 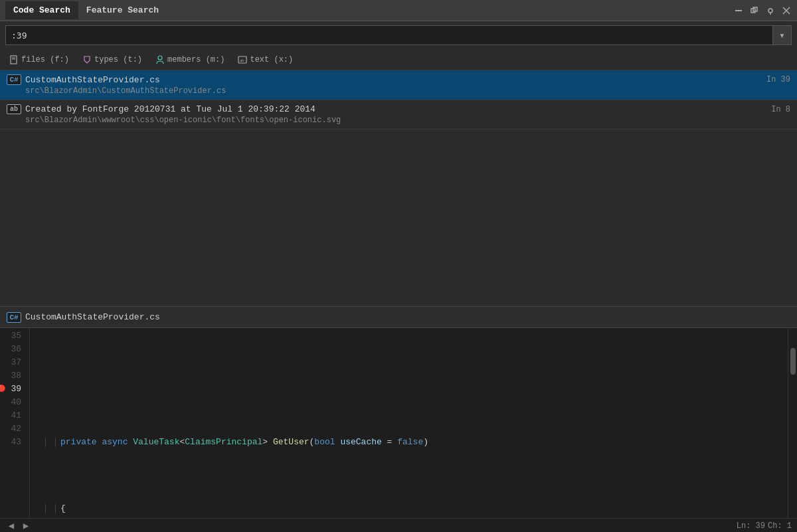 I want to click on tab-code-search: Code Search, so click(x=42, y=11).